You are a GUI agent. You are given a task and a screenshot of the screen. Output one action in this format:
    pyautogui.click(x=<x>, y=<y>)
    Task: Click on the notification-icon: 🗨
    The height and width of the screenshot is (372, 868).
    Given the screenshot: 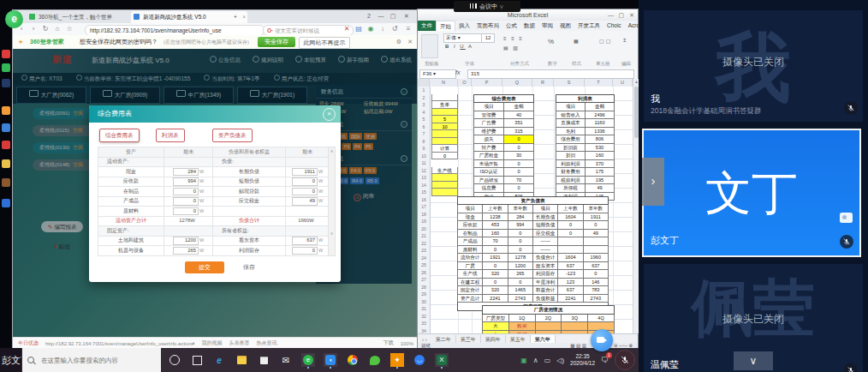 What is the action you would take?
    pyautogui.click(x=604, y=360)
    